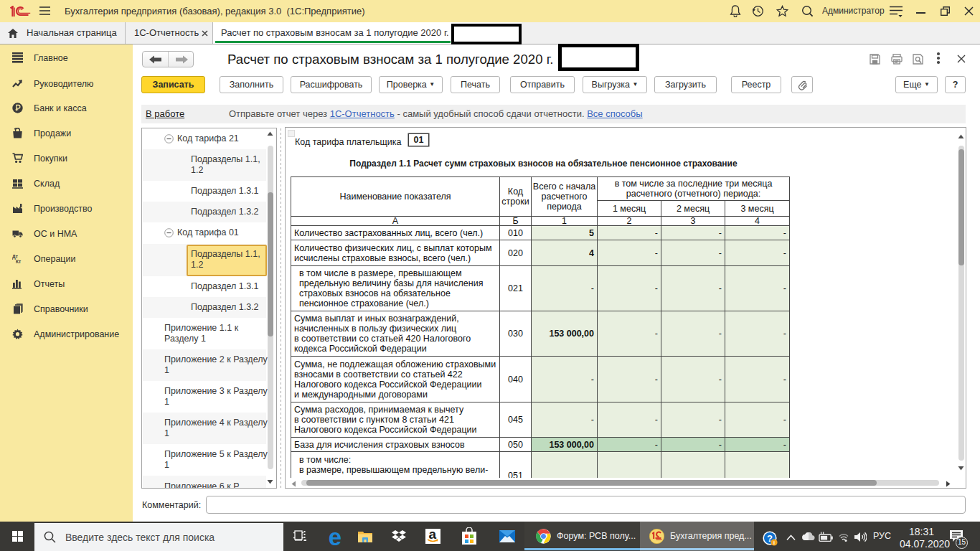 This screenshot has height=551, width=980. Describe the element at coordinates (19, 261) in the screenshot. I see `svg-text: Кт` at that location.